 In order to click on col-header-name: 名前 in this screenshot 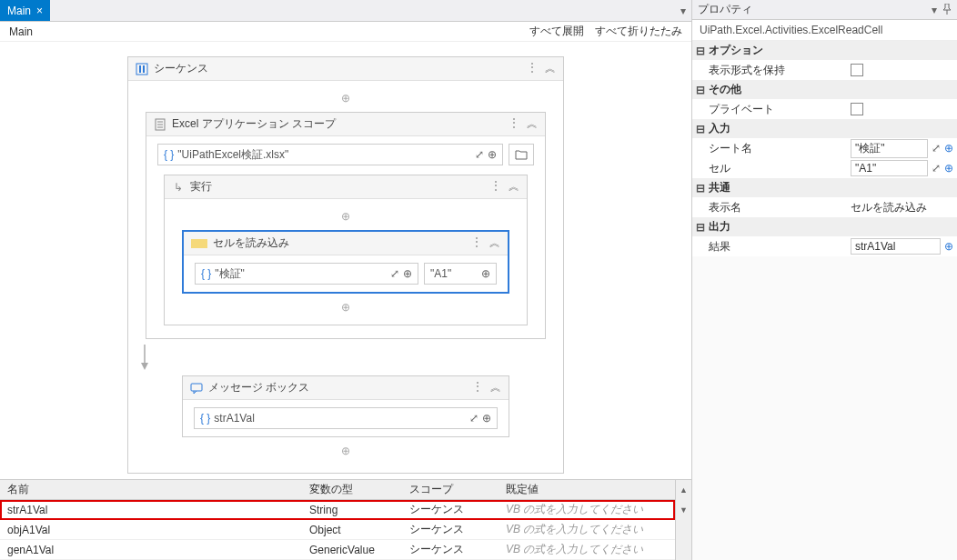, I will do `click(155, 489)`.